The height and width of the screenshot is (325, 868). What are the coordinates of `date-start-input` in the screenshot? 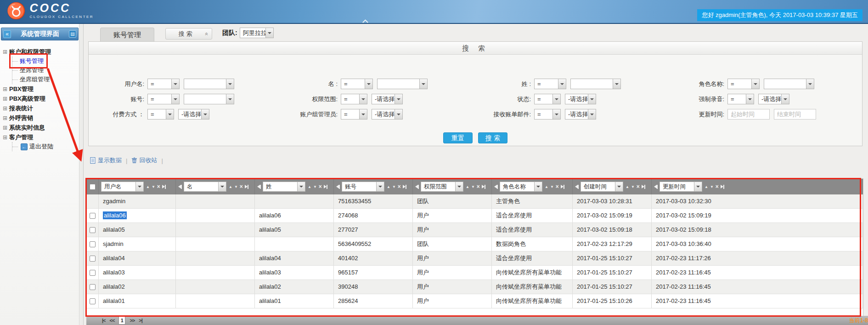 It's located at (749, 114).